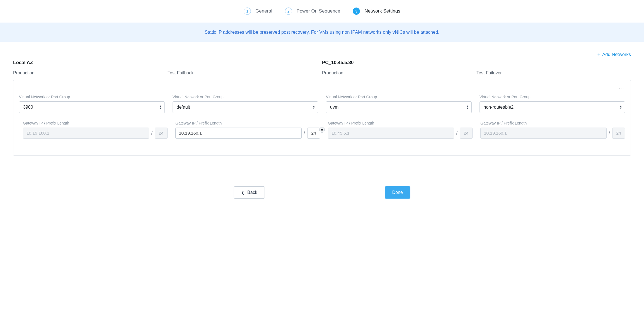  I want to click on step-number: 3, so click(356, 11).